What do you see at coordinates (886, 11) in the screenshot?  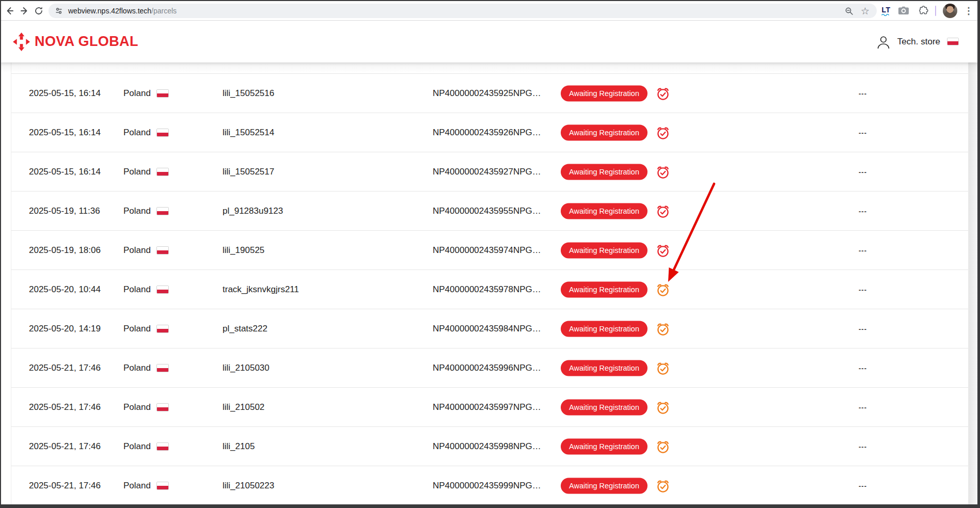 I see `languagetool-extension-icon: LT` at bounding box center [886, 11].